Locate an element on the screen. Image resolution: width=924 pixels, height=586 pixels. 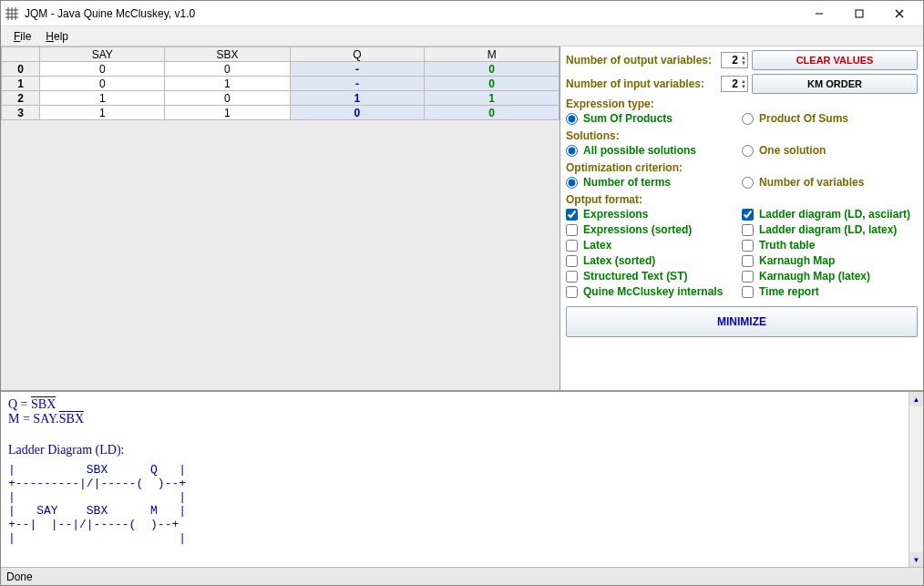
ladder-heading: Ladder Diagram (LD): is located at coordinates (462, 450).